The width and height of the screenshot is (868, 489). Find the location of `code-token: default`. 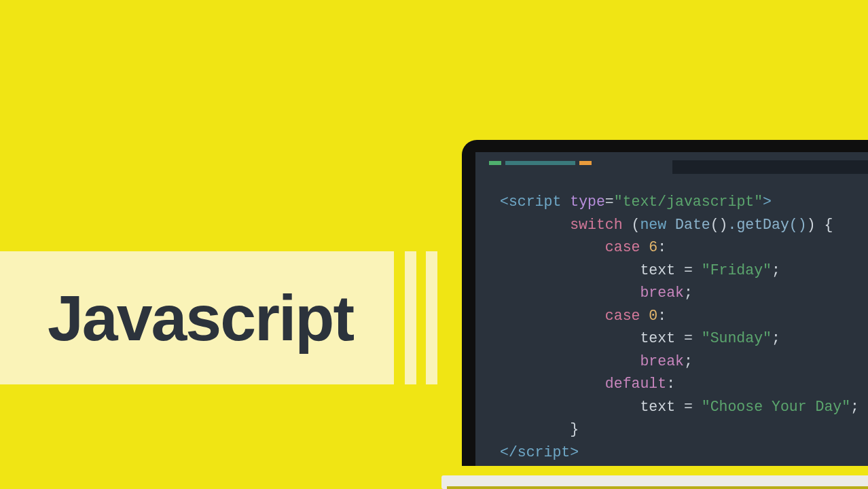

code-token: default is located at coordinates (636, 384).